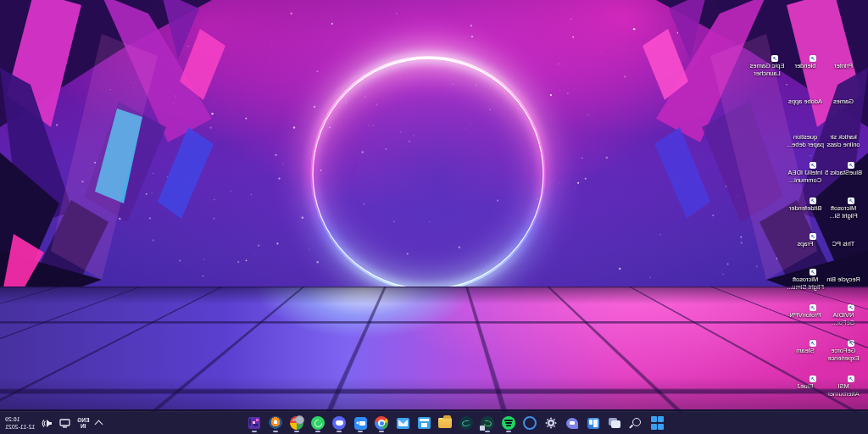  What do you see at coordinates (843, 193) in the screenshot?
I see `microsoft-flight-simulator-icon: ↗` at bounding box center [843, 193].